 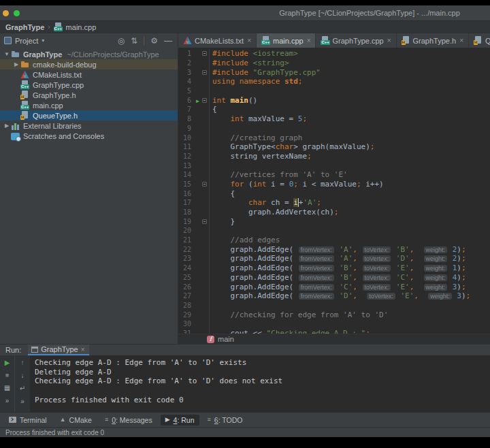 I want to click on breadcrumb-file: main.cpp, so click(x=82, y=27).